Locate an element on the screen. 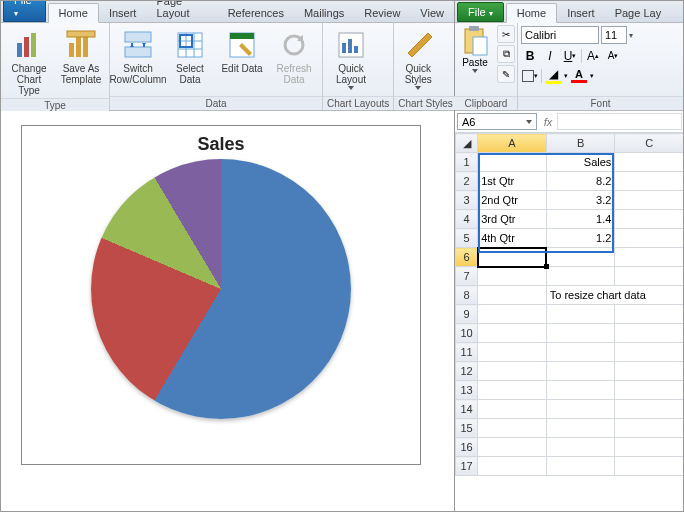  copy-button: ⧉ is located at coordinates (506, 54).